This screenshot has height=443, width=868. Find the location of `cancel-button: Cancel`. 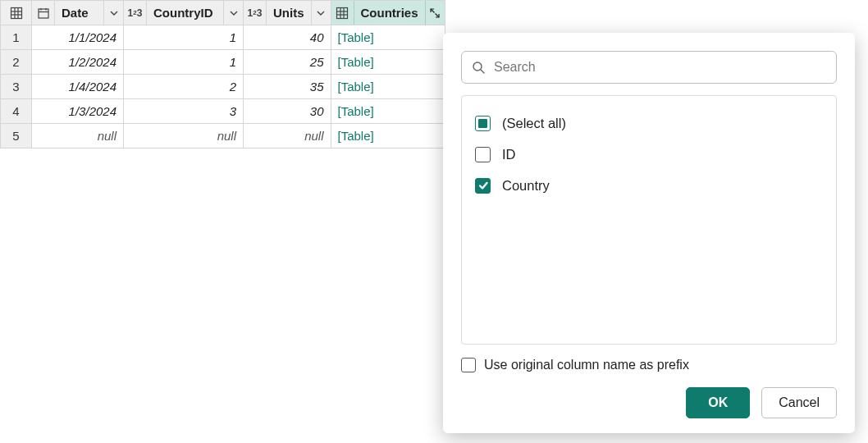

cancel-button: Cancel is located at coordinates (799, 403).